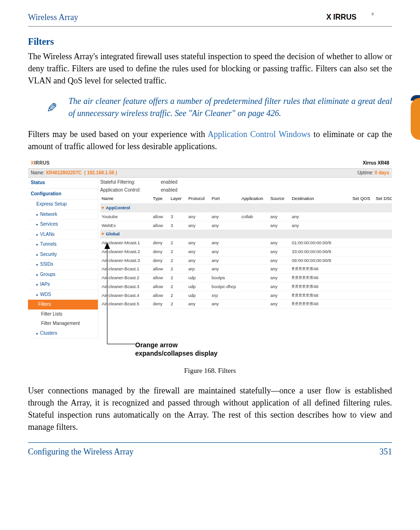 This screenshot has height=530, width=420. I want to click on page-number: 351, so click(386, 452).